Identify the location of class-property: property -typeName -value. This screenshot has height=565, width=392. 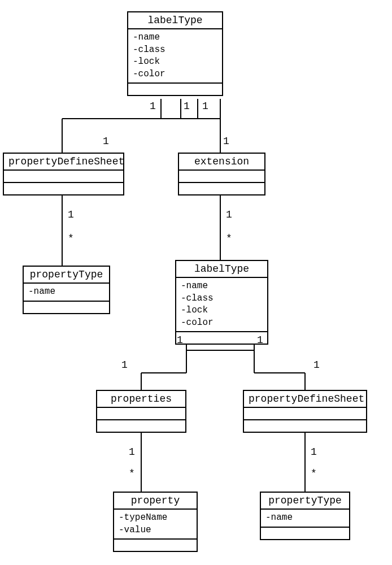
(155, 522).